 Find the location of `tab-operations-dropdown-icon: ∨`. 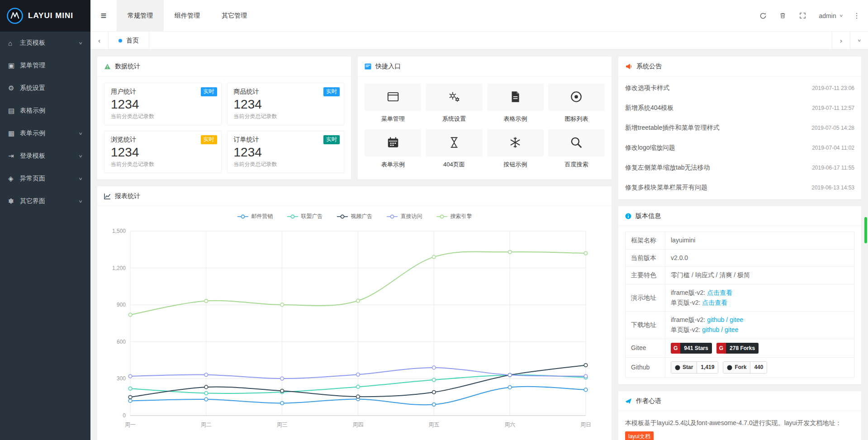

tab-operations-dropdown-icon: ∨ is located at coordinates (859, 41).